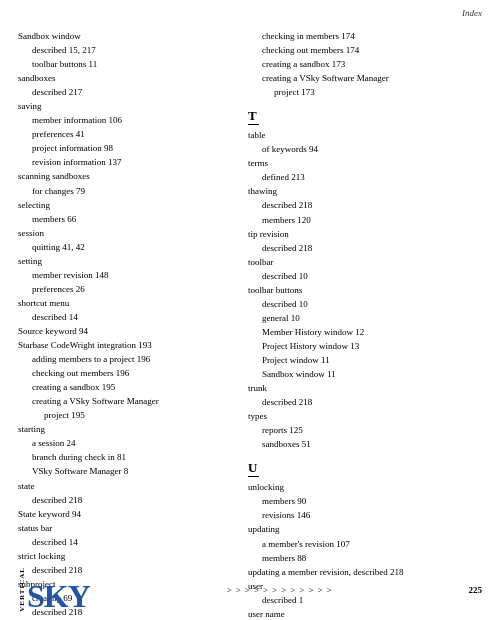 The height and width of the screenshot is (620, 500). What do you see at coordinates (128, 332) in the screenshot?
I see `left-entry: Source keyword 94` at bounding box center [128, 332].